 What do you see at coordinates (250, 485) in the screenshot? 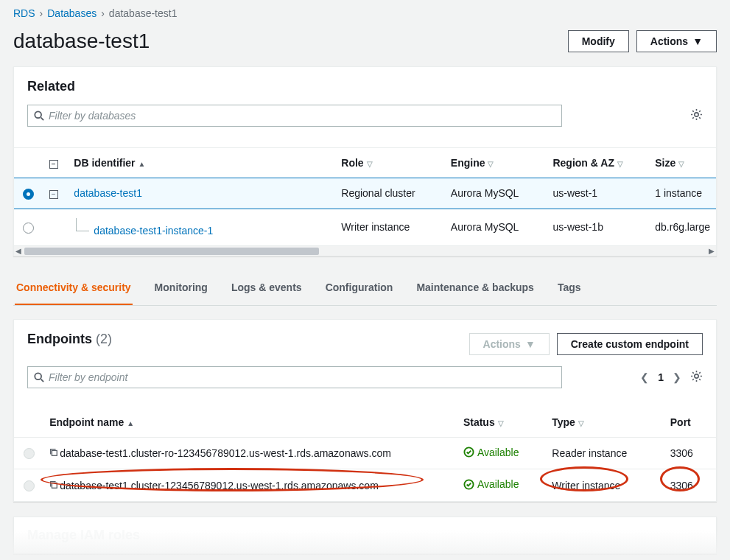
I see `cell-endpoint-name: database-test1.cluster-123456789012.us-w…` at bounding box center [250, 485].